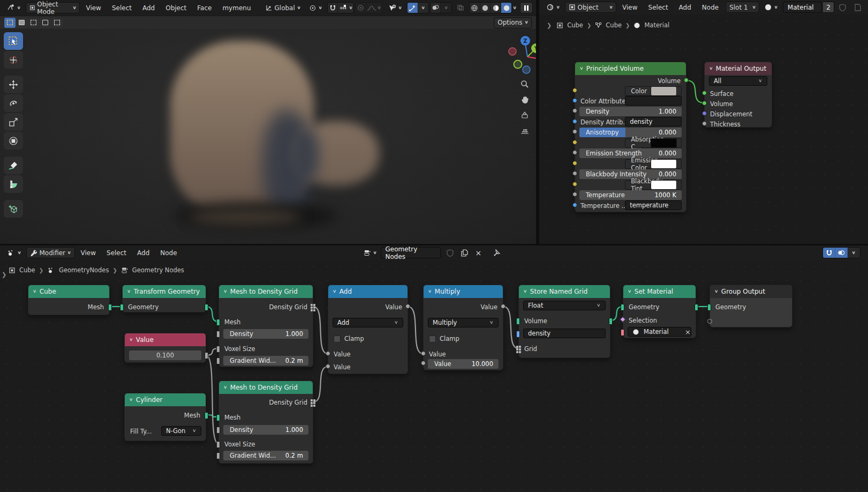 The image size is (868, 492). What do you see at coordinates (738, 81) in the screenshot?
I see `dropdown: All∨` at bounding box center [738, 81].